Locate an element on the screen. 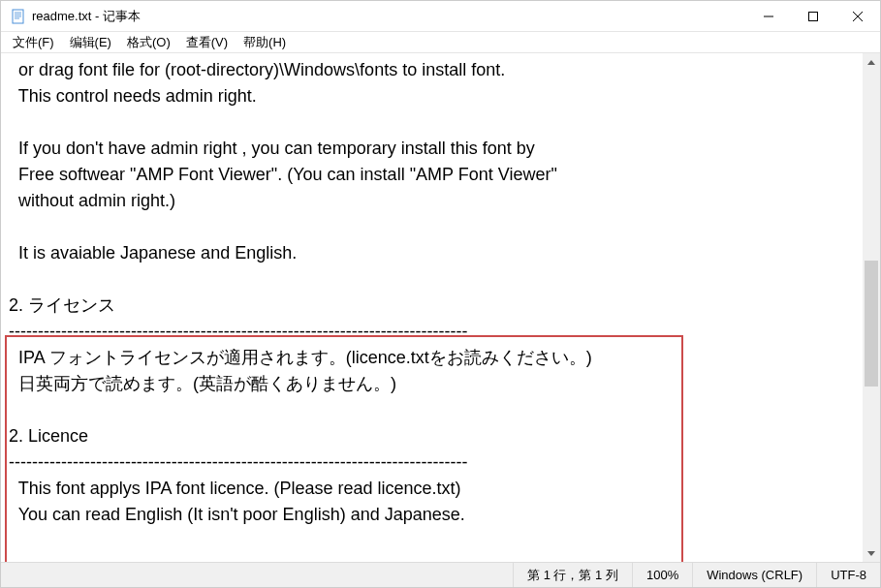  menu-format: 格式(O) is located at coordinates (149, 43).